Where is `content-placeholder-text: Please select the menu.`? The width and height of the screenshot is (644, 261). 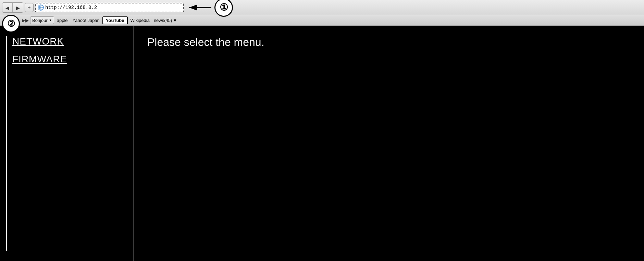
content-placeholder-text: Please select the menu. is located at coordinates (389, 42).